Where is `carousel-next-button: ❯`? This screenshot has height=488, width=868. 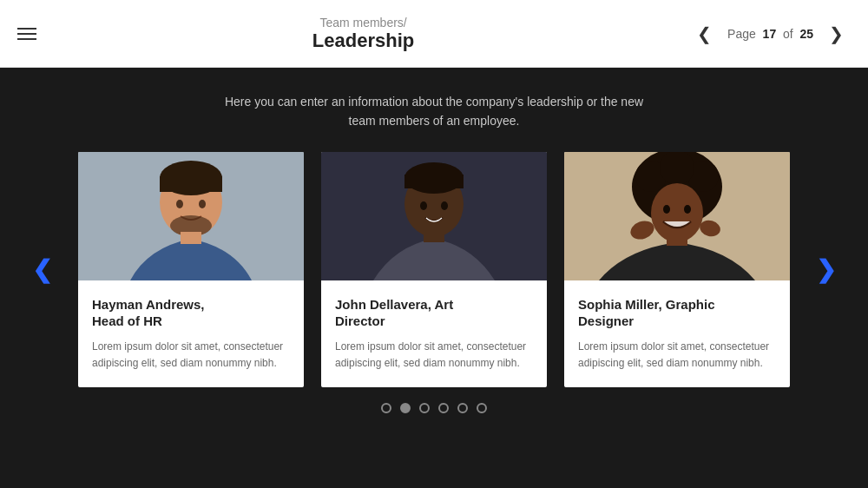
carousel-next-button: ❯ is located at coordinates (826, 269).